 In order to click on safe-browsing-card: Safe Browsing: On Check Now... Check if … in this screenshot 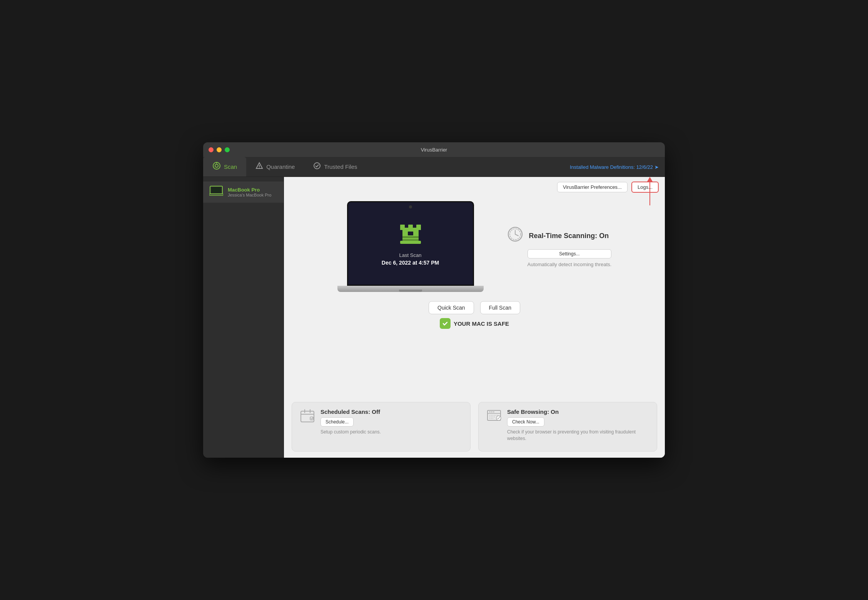, I will do `click(568, 427)`.